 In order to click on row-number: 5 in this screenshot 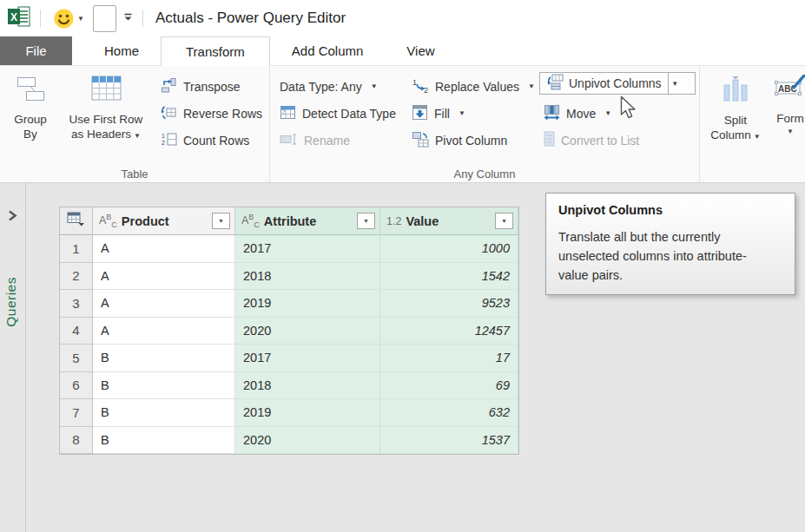, I will do `click(76, 358)`.